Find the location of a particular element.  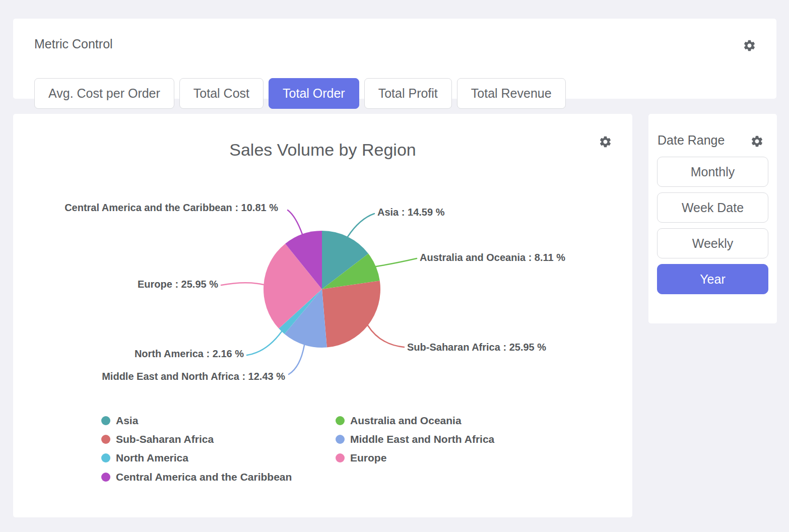

legend-item-australia-oceania: Australia and Oceania is located at coordinates (399, 421).